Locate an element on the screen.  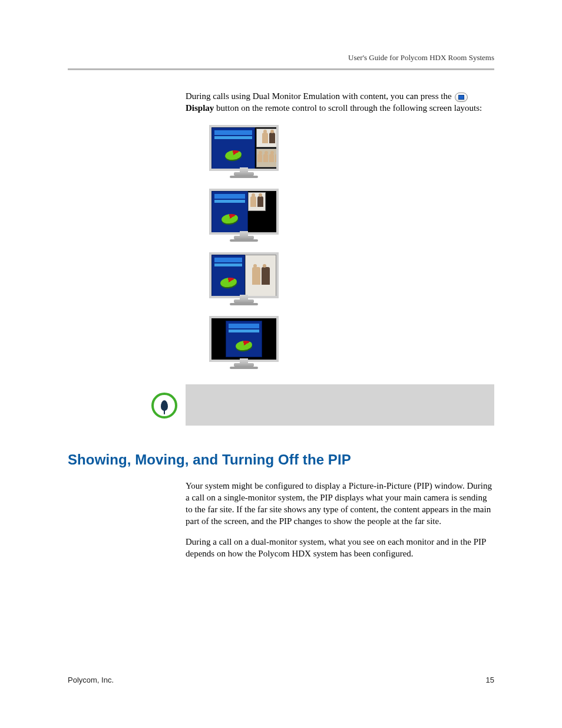
intro-text-1: During calls using Dual Monitor Emulatio… is located at coordinates (319, 96).